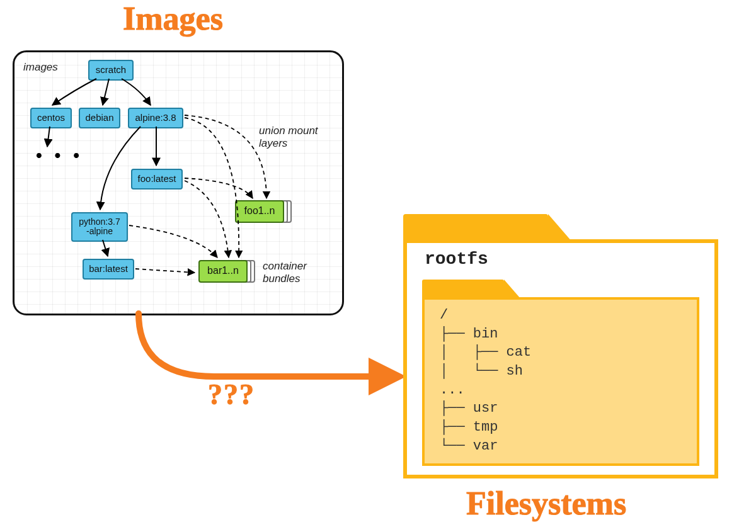 The image size is (756, 532). Describe the element at coordinates (546, 504) in the screenshot. I see `title-filesystems: Filesystems` at that location.